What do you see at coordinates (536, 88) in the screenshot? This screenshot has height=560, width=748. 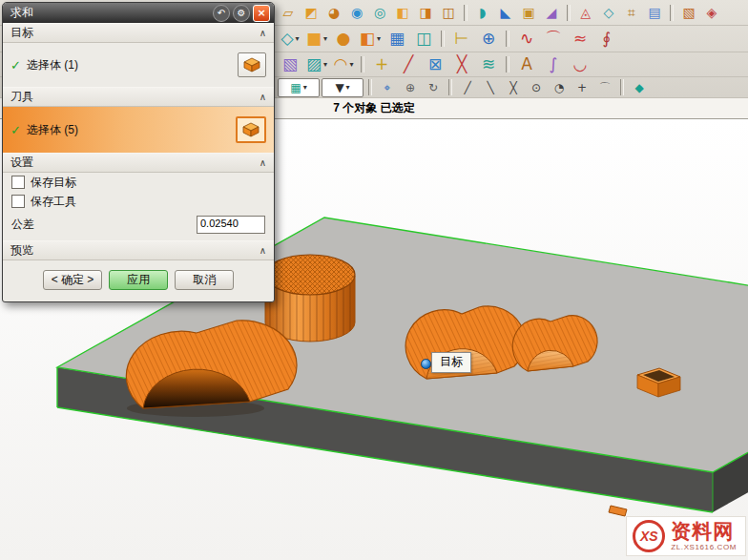 I see `arc-center-snap-icon: ⊙` at bounding box center [536, 88].